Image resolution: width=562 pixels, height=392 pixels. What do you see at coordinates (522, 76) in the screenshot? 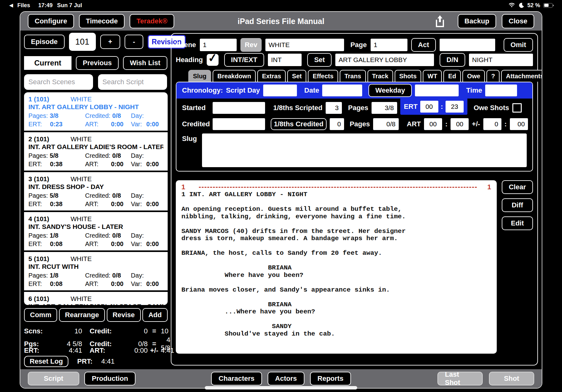
I see `tab-attachments: Attachments` at bounding box center [522, 76].